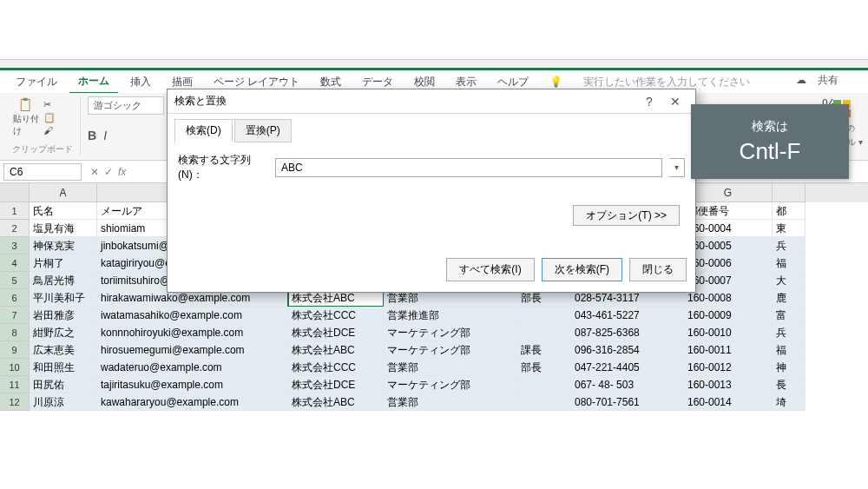  What do you see at coordinates (728, 367) in the screenshot?
I see `cell: 160-0012` at bounding box center [728, 367].